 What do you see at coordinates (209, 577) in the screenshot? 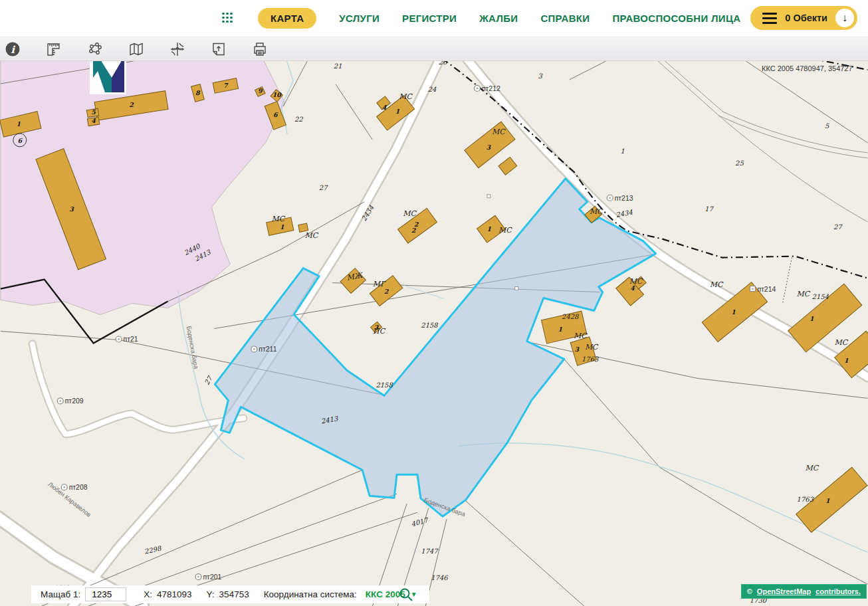
I see `survey-point-marker: пт201` at bounding box center [209, 577].